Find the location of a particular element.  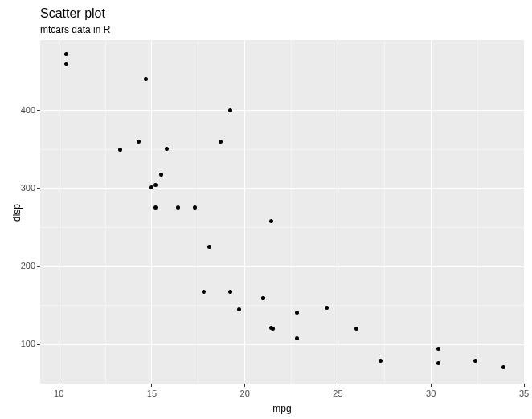

chart-title: Scatter plot is located at coordinates (72, 14).